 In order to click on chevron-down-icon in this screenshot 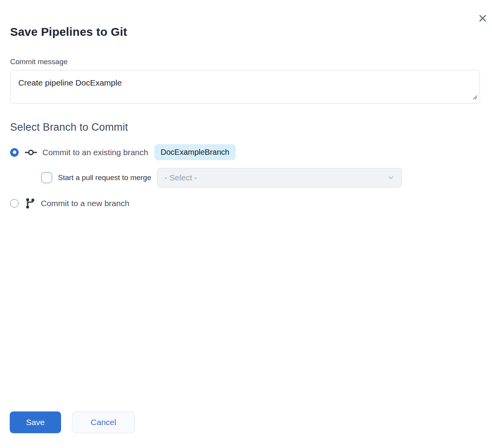, I will do `click(391, 178)`.